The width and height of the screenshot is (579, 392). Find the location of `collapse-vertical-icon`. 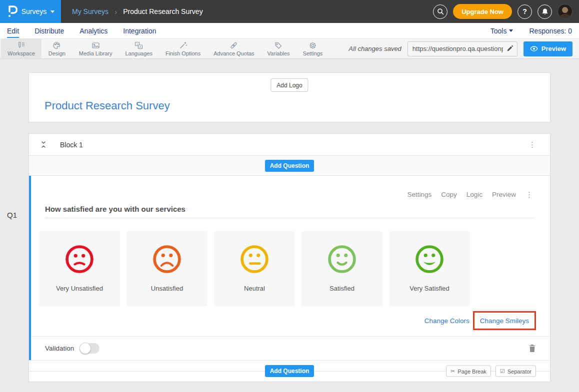

collapse-vertical-icon is located at coordinates (44, 145).